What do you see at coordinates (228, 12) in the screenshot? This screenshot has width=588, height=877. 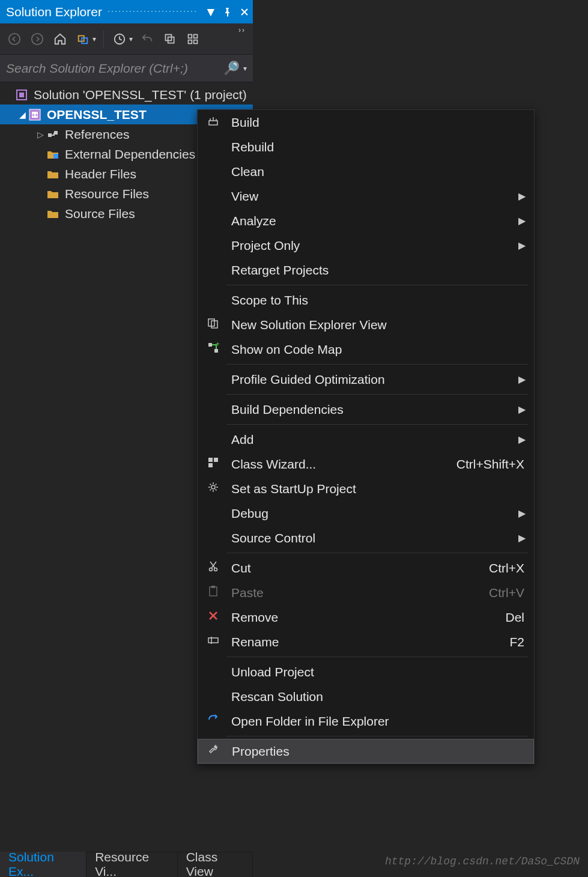 I see `pin-icon` at bounding box center [228, 12].